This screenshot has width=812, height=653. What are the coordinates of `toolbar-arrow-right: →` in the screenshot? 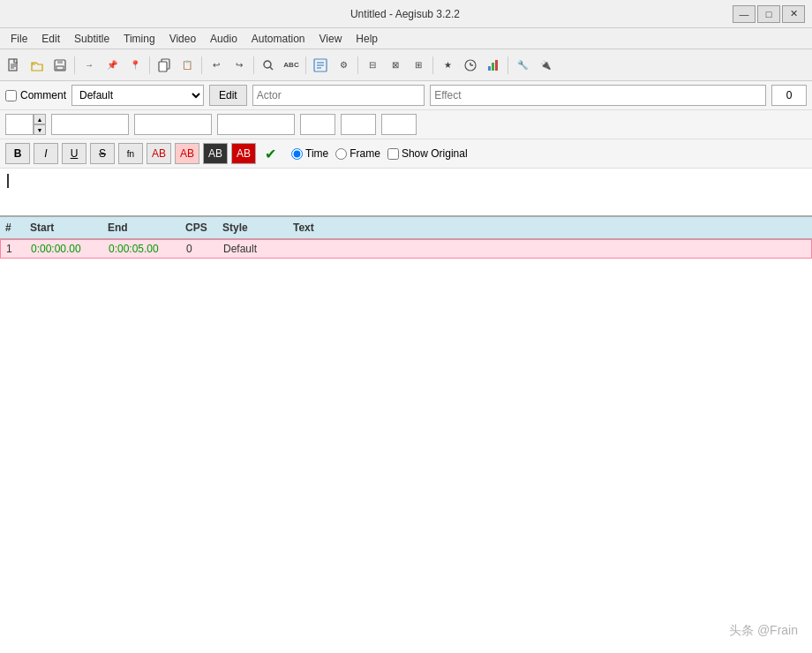 It's located at (89, 65).